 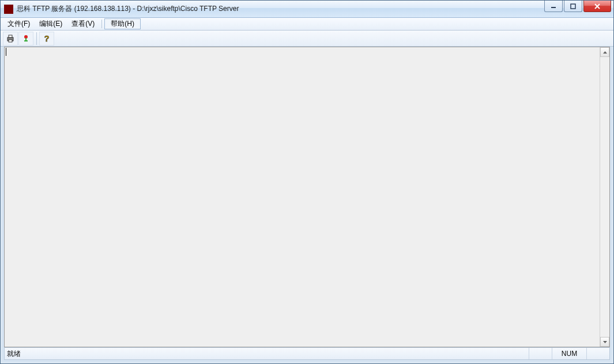 What do you see at coordinates (83, 24) in the screenshot?
I see `menu-view: 查看(V)` at bounding box center [83, 24].